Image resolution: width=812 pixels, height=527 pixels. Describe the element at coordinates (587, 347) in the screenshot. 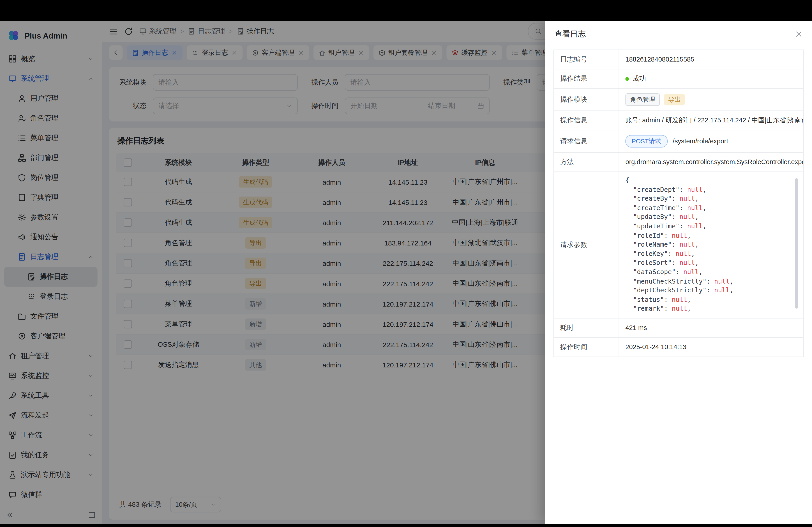

I see `detail-label: 操作时间` at that location.